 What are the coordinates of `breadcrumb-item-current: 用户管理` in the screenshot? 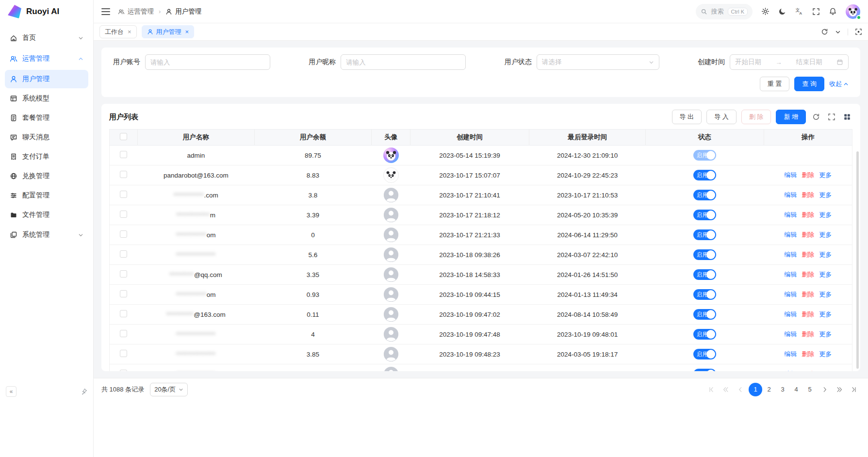 It's located at (183, 12).